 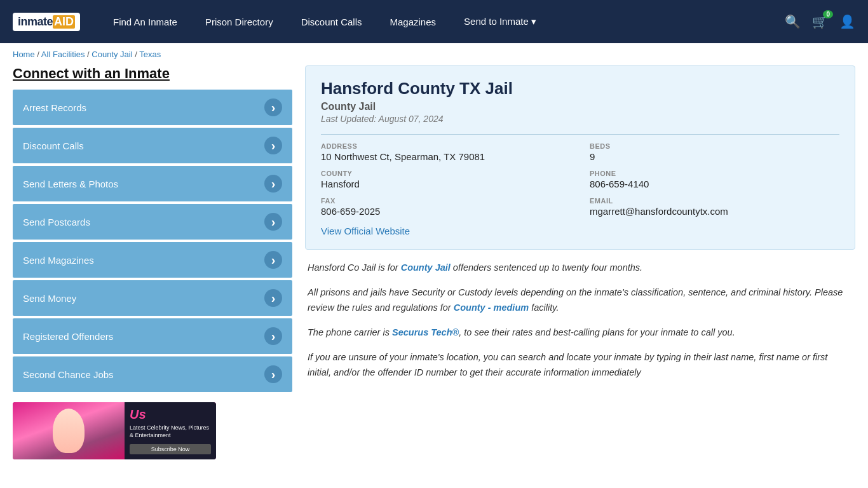 What do you see at coordinates (170, 449) in the screenshot?
I see `ad-subscribe-button: Subscribe Now` at bounding box center [170, 449].